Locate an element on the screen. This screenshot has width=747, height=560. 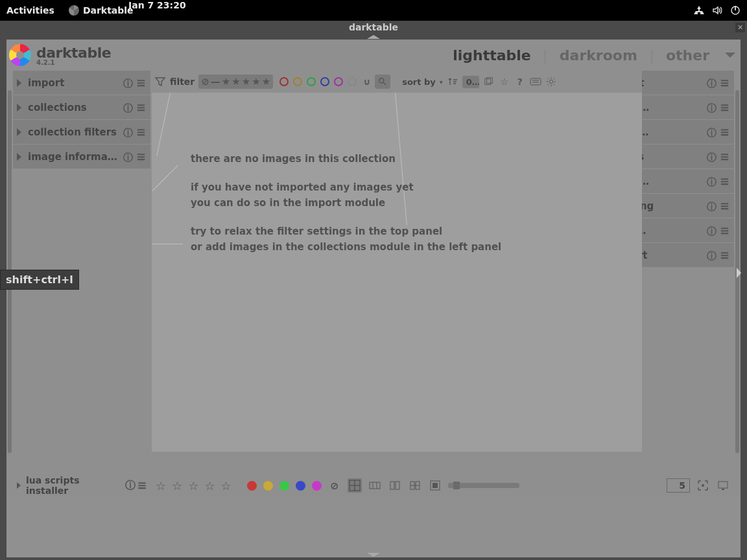
module-label: import is located at coordinates (74, 83).